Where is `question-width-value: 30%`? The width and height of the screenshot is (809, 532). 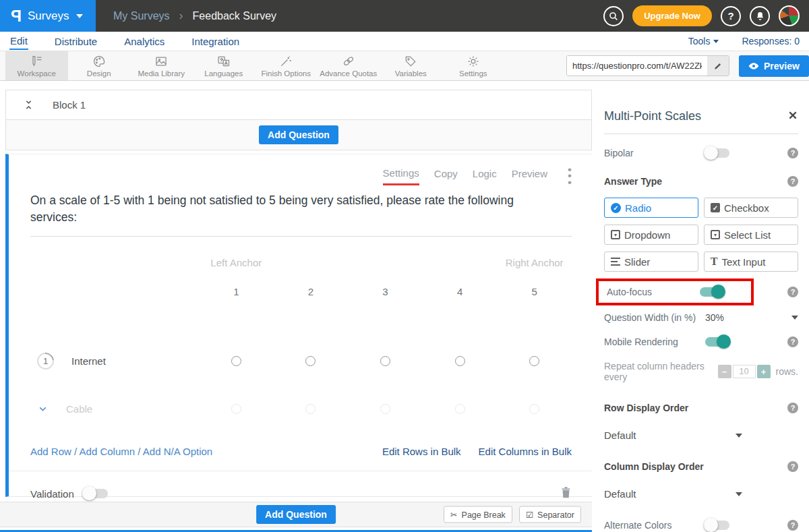 question-width-value: 30% is located at coordinates (715, 318).